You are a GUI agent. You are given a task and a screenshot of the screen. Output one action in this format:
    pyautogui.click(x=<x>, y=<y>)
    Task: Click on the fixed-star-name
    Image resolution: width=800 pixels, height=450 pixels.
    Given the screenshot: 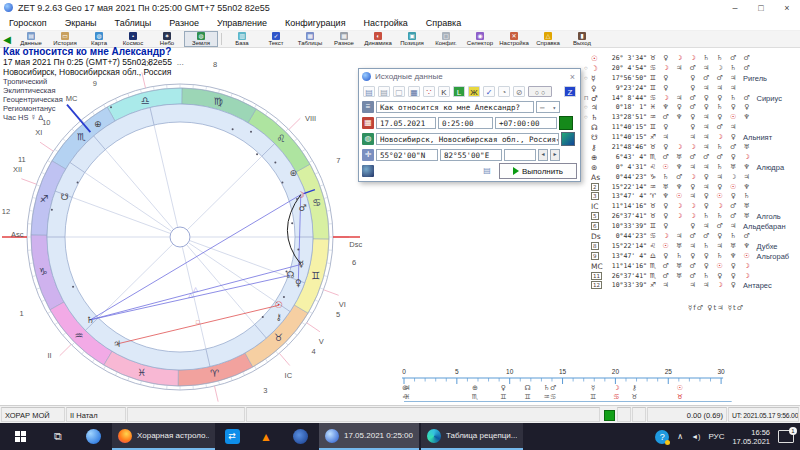 What is the action you would take?
    pyautogui.click(x=776, y=158)
    